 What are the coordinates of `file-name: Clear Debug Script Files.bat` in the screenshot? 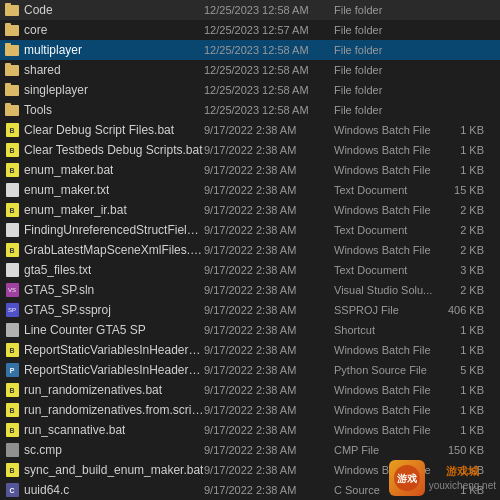 It's located at (99, 130).